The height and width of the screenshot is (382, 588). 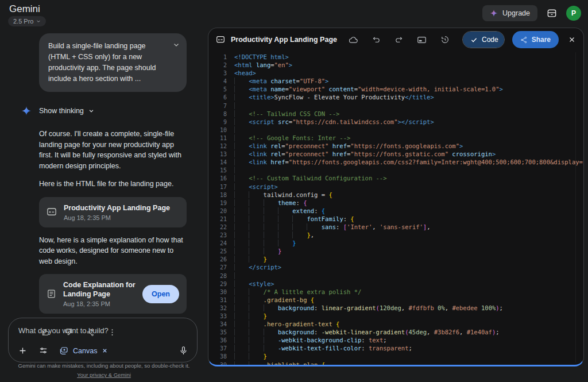 What do you see at coordinates (84, 351) in the screenshot?
I see `canvas-tool-chip: Canvas` at bounding box center [84, 351].